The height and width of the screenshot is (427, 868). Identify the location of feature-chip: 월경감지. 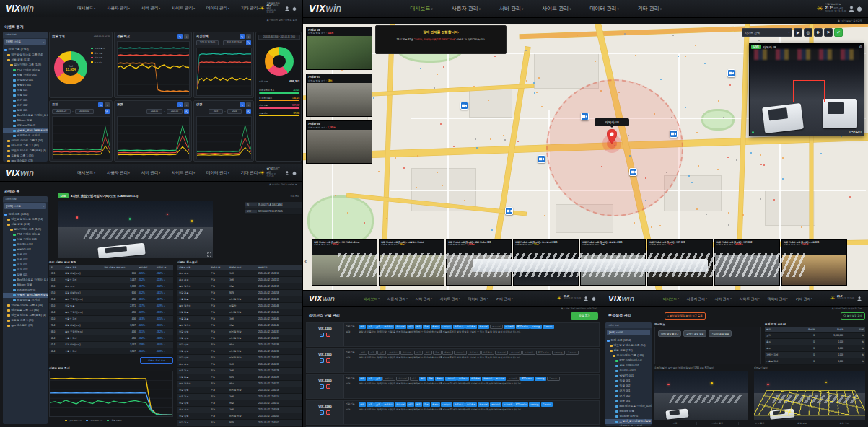
(501, 353).